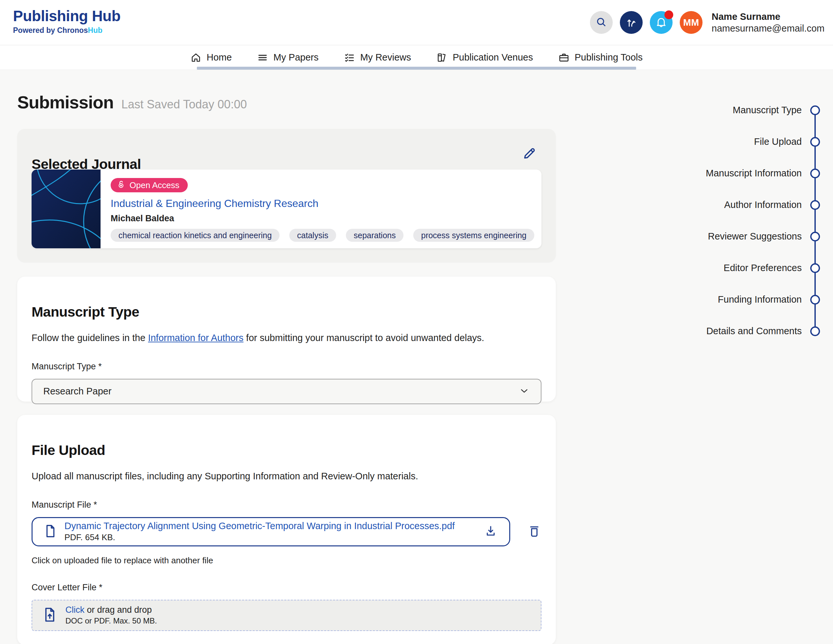 The height and width of the screenshot is (644, 833). What do you see at coordinates (287, 560) in the screenshot?
I see `replace-file-hint: Click on uploaded file to replace with a…` at bounding box center [287, 560].